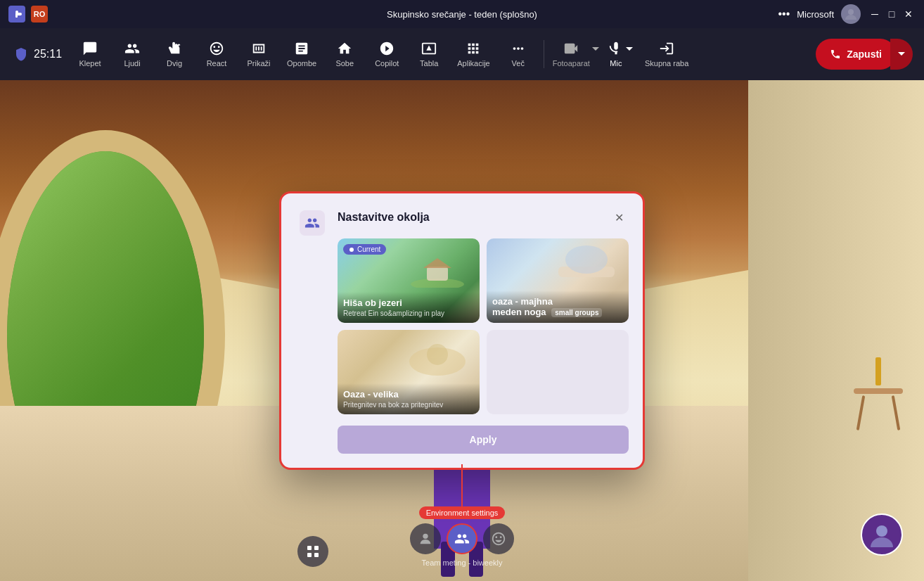 Image resolution: width=924 pixels, height=581 pixels. What do you see at coordinates (667, 54) in the screenshot?
I see `toolbar-share-button: Skupna raba` at bounding box center [667, 54].